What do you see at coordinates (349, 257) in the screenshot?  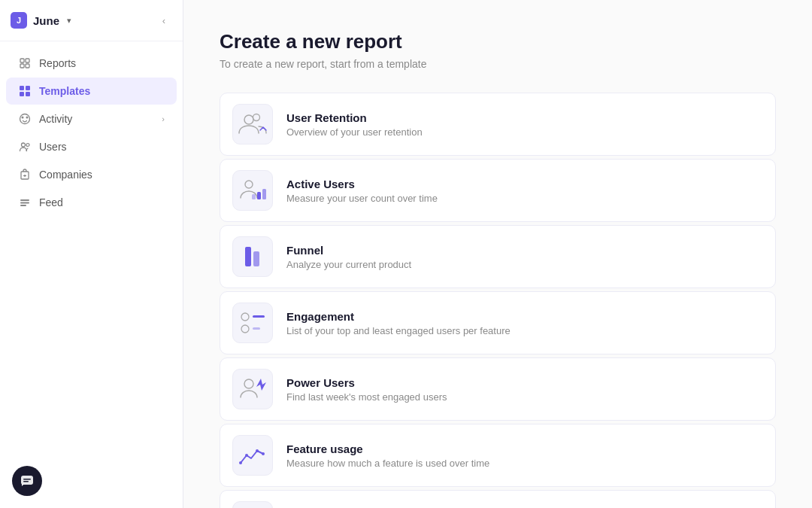 I see `template-info-funnel: Funnel Analyze your current product` at bounding box center [349, 257].